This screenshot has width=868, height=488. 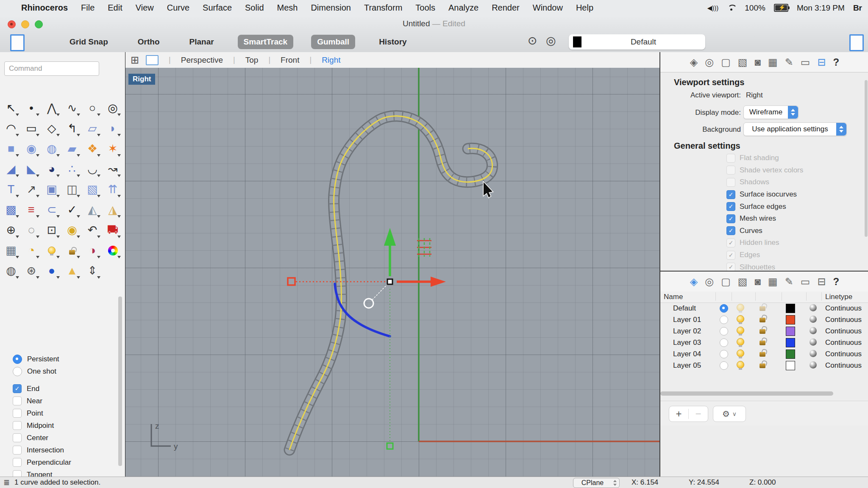 I want to click on shade-surface-icon: ◮, so click(x=113, y=210).